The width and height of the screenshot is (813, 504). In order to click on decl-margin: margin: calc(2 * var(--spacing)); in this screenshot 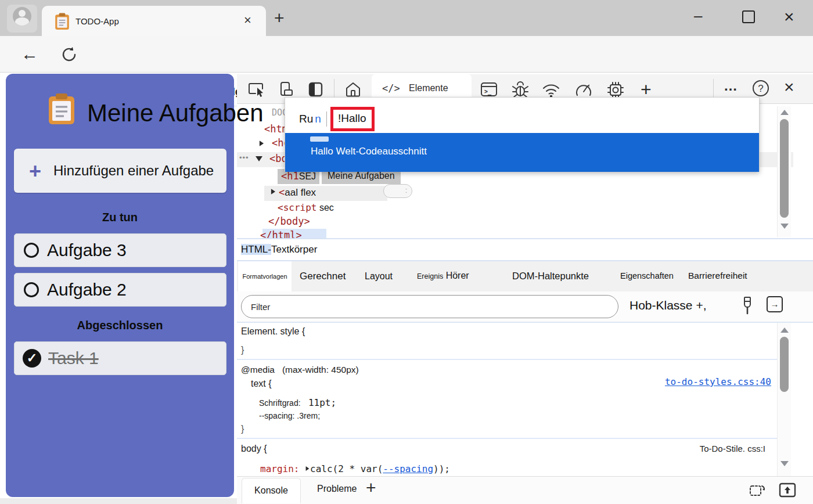, I will do `click(355, 469)`.